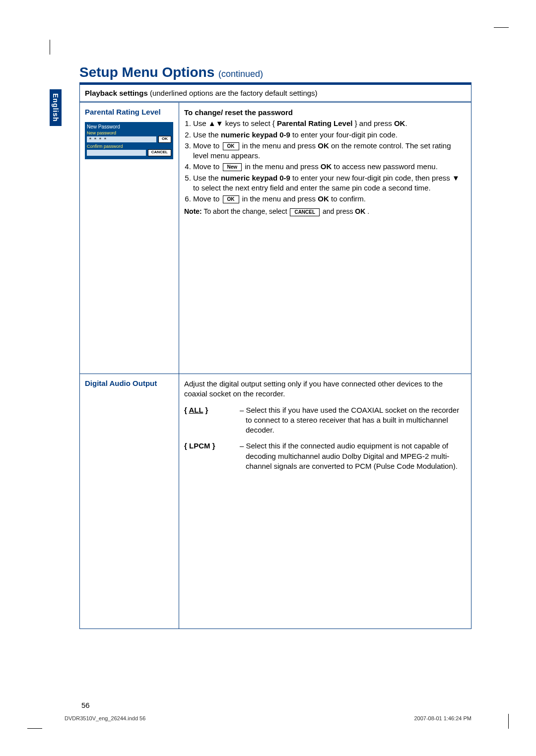 This screenshot has height=756, width=536. I want to click on mini-title: New Password, so click(129, 127).